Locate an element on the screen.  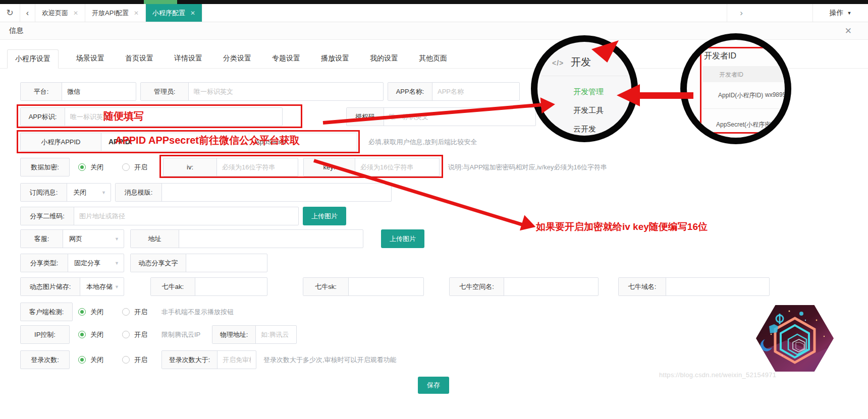
admin-input is located at coordinates (286, 92).